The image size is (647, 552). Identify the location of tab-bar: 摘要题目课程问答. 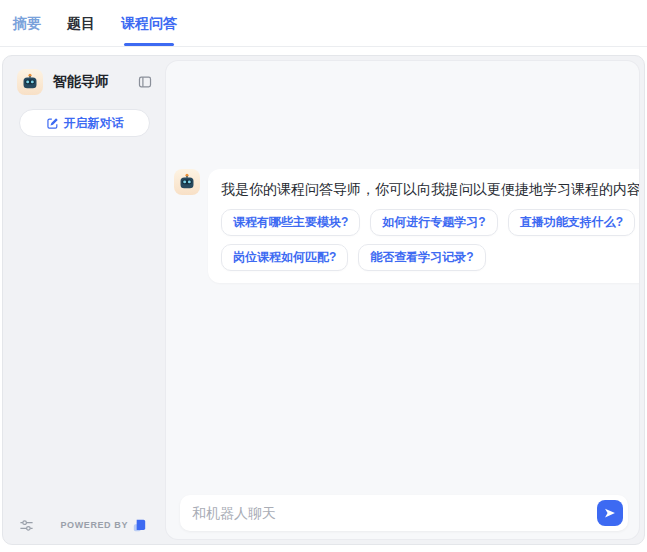
(324, 24).